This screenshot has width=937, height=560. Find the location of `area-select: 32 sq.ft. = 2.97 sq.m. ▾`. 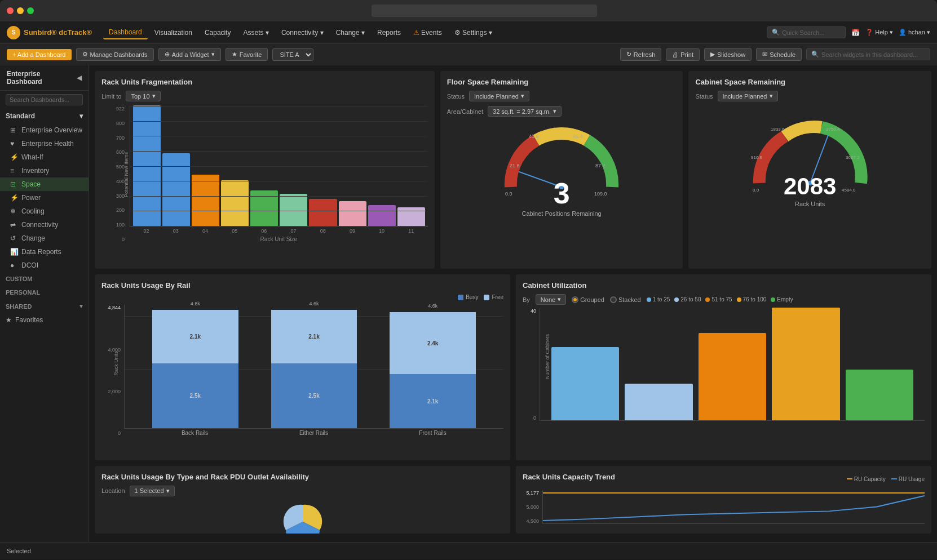

area-select: 32 sq.ft. = 2.97 sq.m. ▾ is located at coordinates (524, 112).